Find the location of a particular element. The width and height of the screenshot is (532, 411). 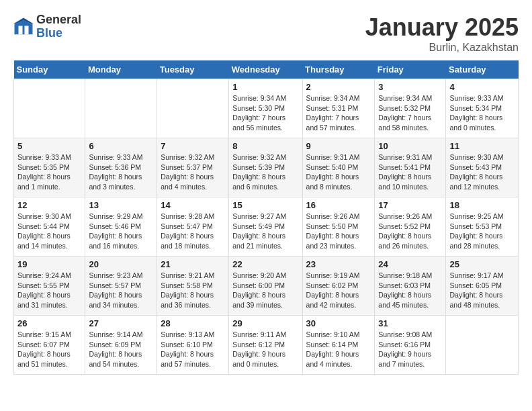

calendar-cell: 17 Sunrise: 9:26 AMSunset: 5:52 PMDaylig… is located at coordinates (410, 227).